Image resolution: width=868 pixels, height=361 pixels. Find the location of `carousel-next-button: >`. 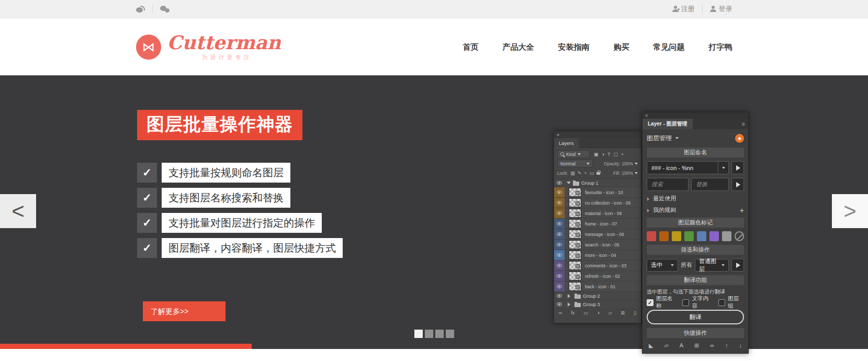

carousel-next-button: > is located at coordinates (850, 211).